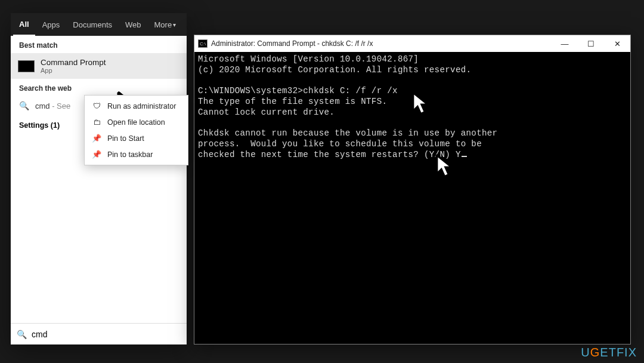 This screenshot has width=644, height=363. Describe the element at coordinates (591, 44) in the screenshot. I see `maximize-button: ☐` at that location.